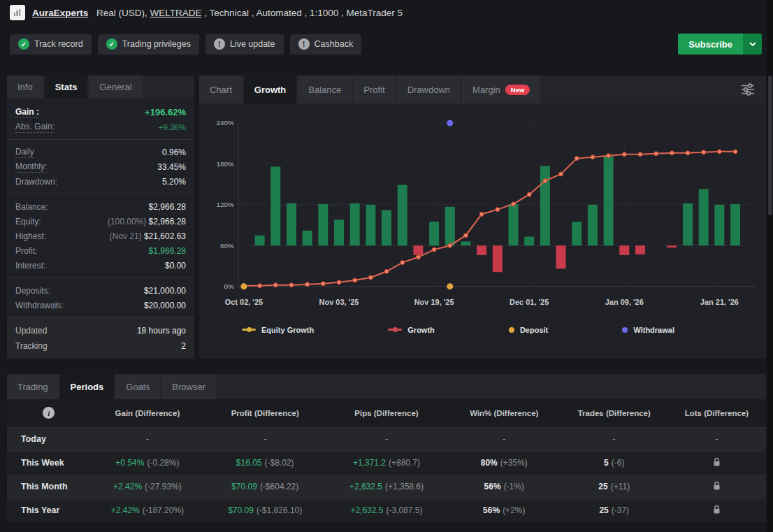 Image resolution: width=773 pixels, height=532 pixels. What do you see at coordinates (720, 44) in the screenshot?
I see `subscribe-split-button: Subscribe` at bounding box center [720, 44].